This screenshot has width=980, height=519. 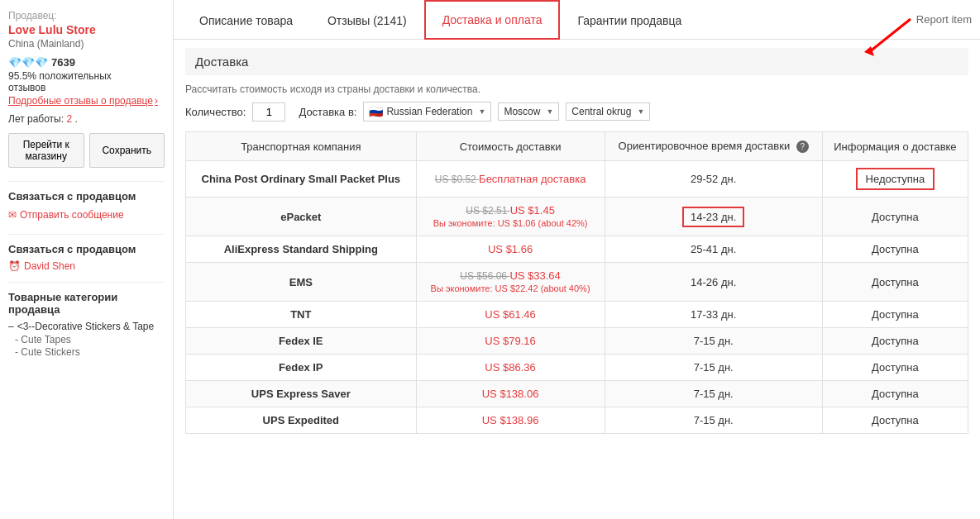 I want to click on company-name-cell: China Post Ordinary Small Packet Plus, so click(x=301, y=179).